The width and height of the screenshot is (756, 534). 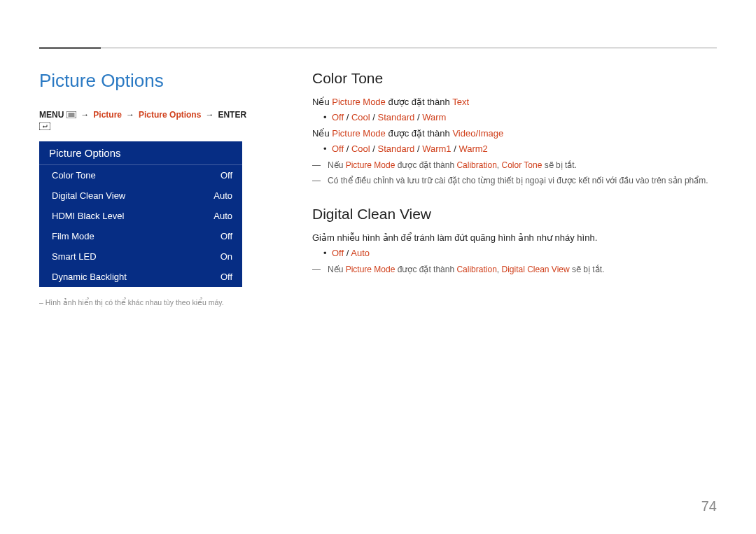 I want to click on option: Auto, so click(x=360, y=253).